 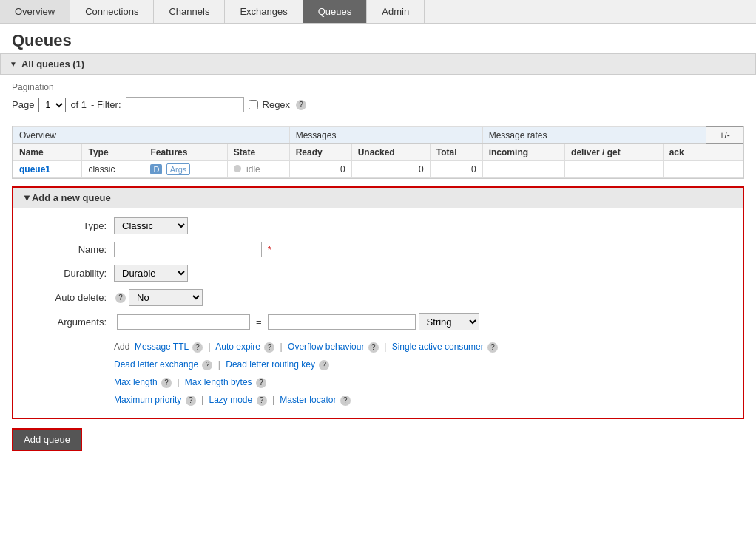 What do you see at coordinates (161, 347) in the screenshot?
I see `message-ttl-link: Message TTL` at bounding box center [161, 347].